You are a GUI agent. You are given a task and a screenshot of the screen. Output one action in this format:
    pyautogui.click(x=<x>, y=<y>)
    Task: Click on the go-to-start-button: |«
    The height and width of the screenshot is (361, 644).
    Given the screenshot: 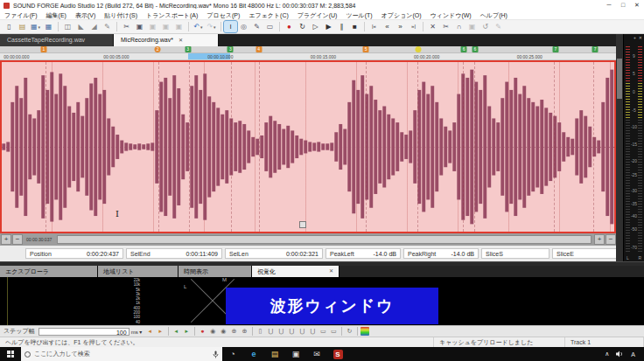 What is the action you would take?
    pyautogui.click(x=374, y=26)
    